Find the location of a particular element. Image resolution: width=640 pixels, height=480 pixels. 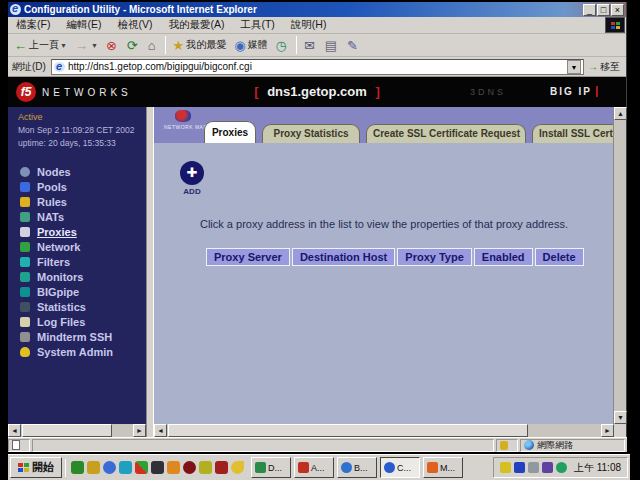

address-url: http://dns1.getop.com/bigipgui/bigconf.c… is located at coordinates (318, 66).